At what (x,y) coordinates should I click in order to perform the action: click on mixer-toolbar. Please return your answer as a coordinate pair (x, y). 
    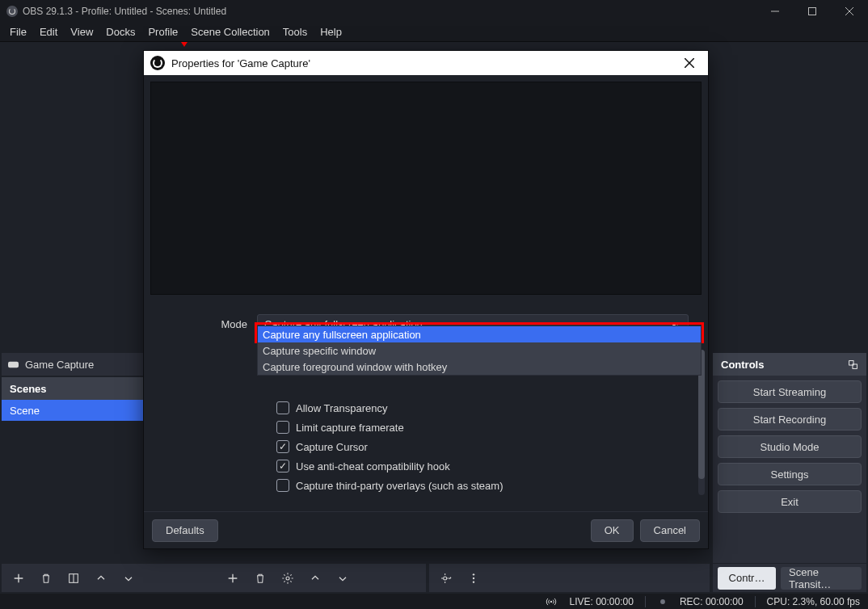
    Looking at the image, I should click on (569, 578).